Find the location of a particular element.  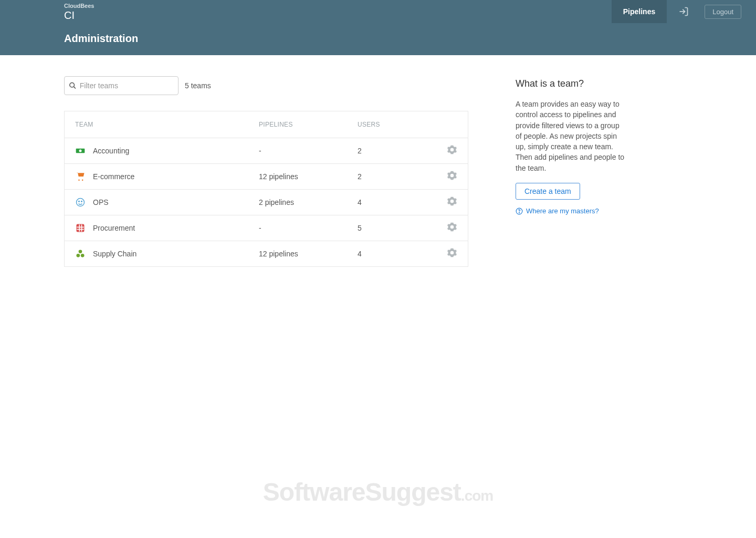

login-icon is located at coordinates (684, 12).